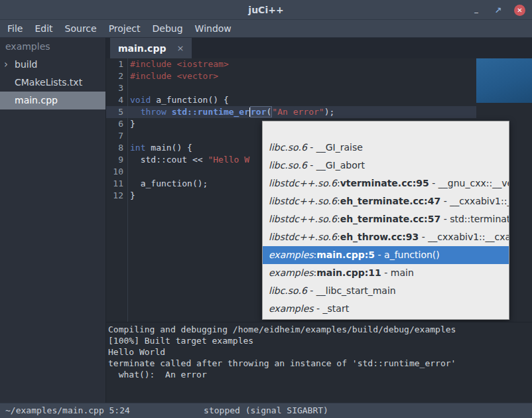 This screenshot has height=418, width=532. Describe the element at coordinates (386, 202) in the screenshot. I see `stack-frame-row: libstdc++.so.6:eh_terminate.cc:47 - __cx…` at that location.